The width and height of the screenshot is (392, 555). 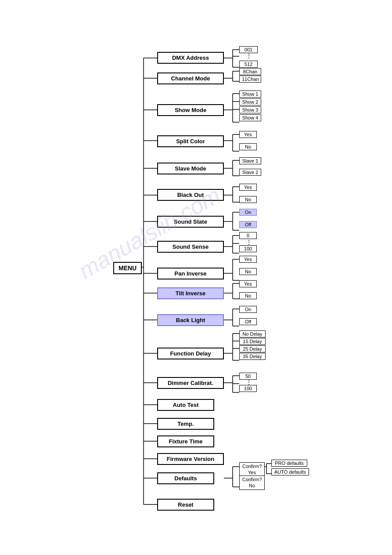 I want to click on opt-split-no: No, so click(x=248, y=147).